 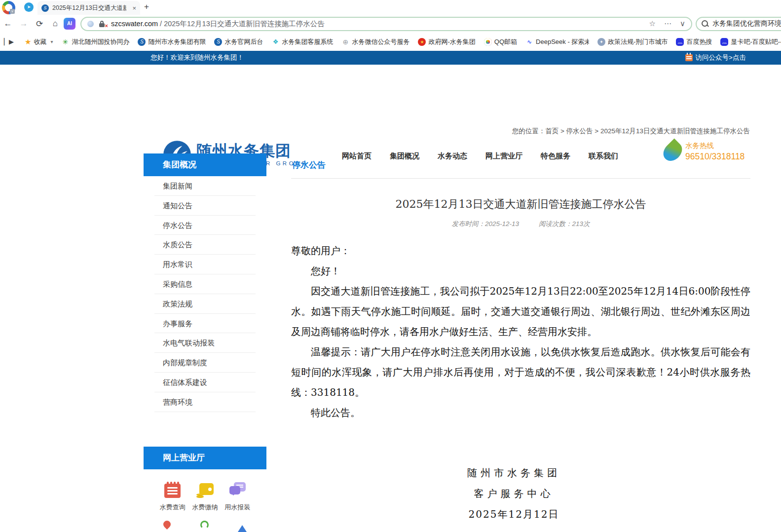 I want to click on sidebar: 集团概况 集团新闻 通知公告 停水公告 水质公告 用水常识 采购信息 政策法规 …, so click(x=205, y=342).